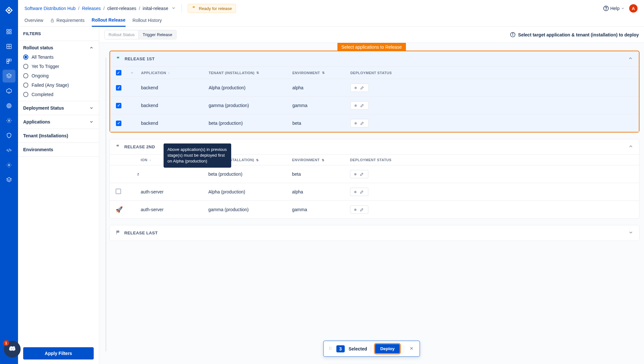 Image resolution: width=644 pixels, height=364 pixels. Describe the element at coordinates (155, 8) in the screenshot. I see `breadcrumb-release: inital-release` at that location.